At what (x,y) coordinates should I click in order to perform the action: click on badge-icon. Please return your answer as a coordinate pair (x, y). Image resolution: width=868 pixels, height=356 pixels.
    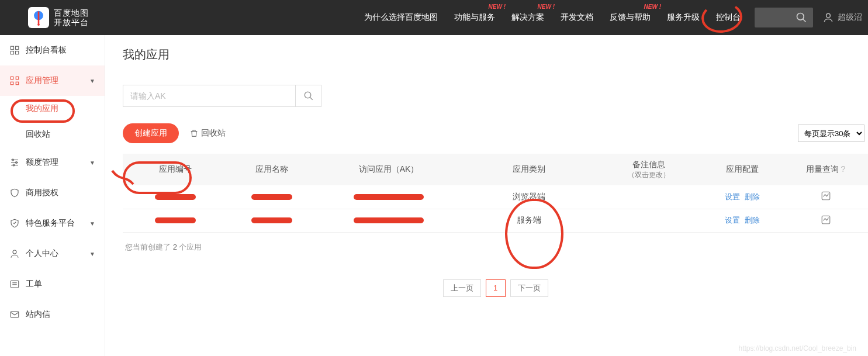
    Looking at the image, I should click on (15, 223).